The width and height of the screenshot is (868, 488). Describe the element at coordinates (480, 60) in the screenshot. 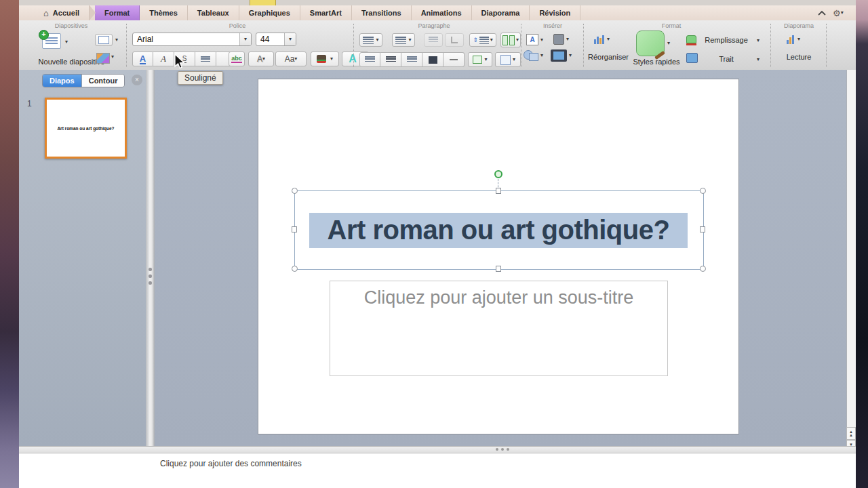

I see `text-direction-button: ▾` at that location.